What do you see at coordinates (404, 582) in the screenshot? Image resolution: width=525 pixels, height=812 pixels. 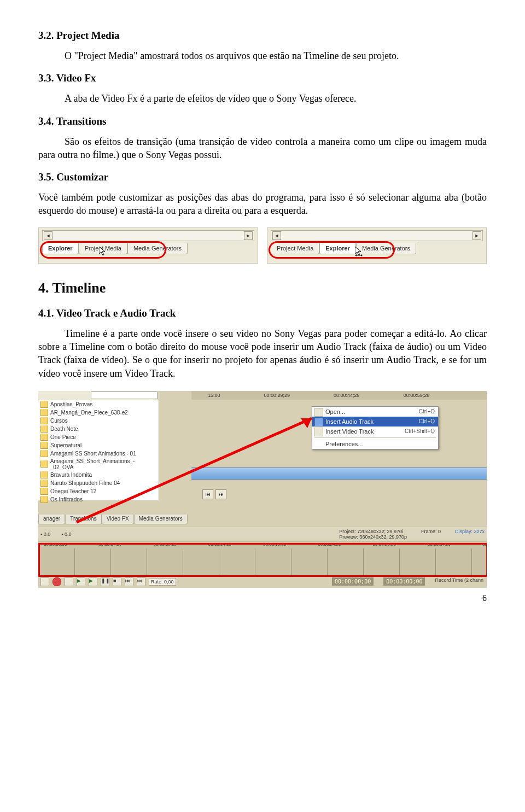 I see `timecode-2: 00:00:00;00` at bounding box center [404, 582].